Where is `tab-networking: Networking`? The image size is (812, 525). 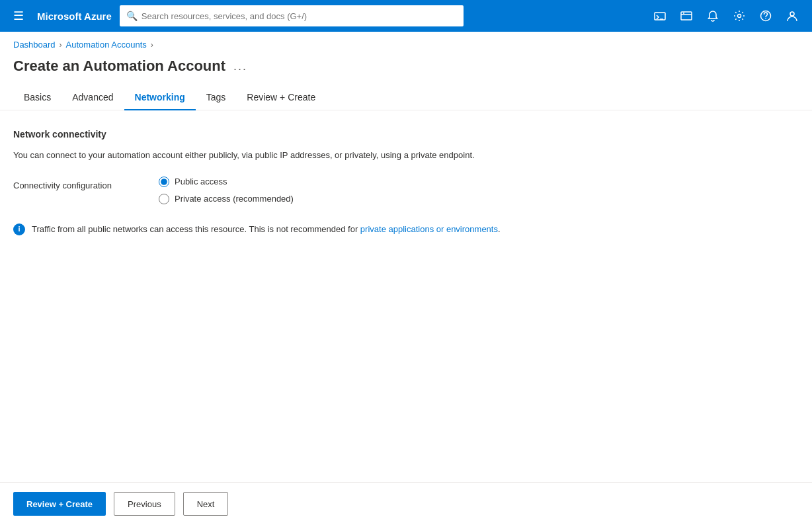 tab-networking: Networking is located at coordinates (160, 98).